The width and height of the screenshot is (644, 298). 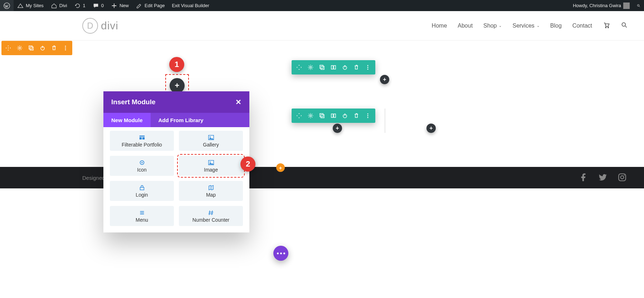 I want to click on module-login: Login, so click(x=142, y=191).